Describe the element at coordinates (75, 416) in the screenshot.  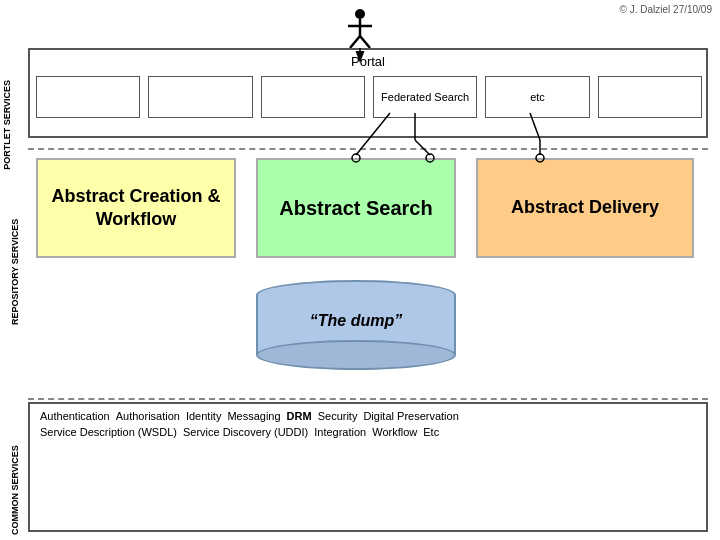
I see `auth-item: Authentication` at that location.